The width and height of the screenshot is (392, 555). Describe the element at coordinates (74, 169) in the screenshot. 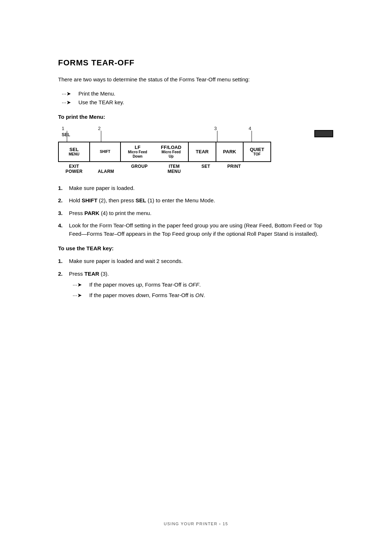

I see `label-exit-power: EXIT POWER` at that location.